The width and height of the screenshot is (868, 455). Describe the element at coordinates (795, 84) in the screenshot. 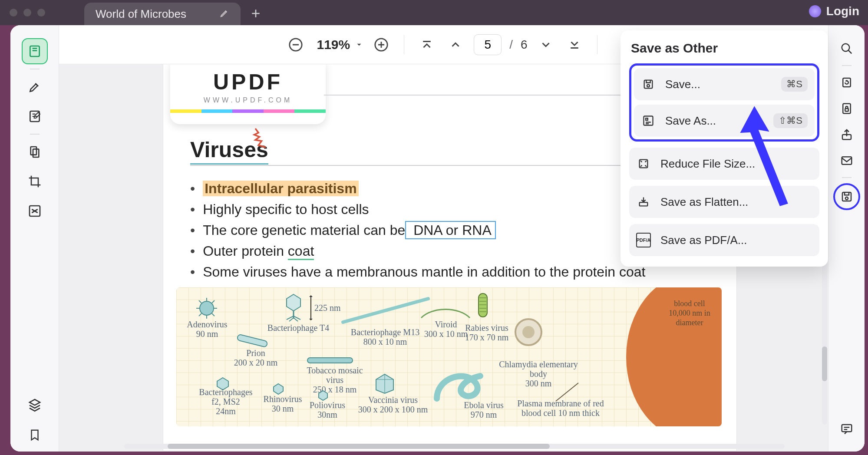

I see `shortcut: ⌘S` at that location.